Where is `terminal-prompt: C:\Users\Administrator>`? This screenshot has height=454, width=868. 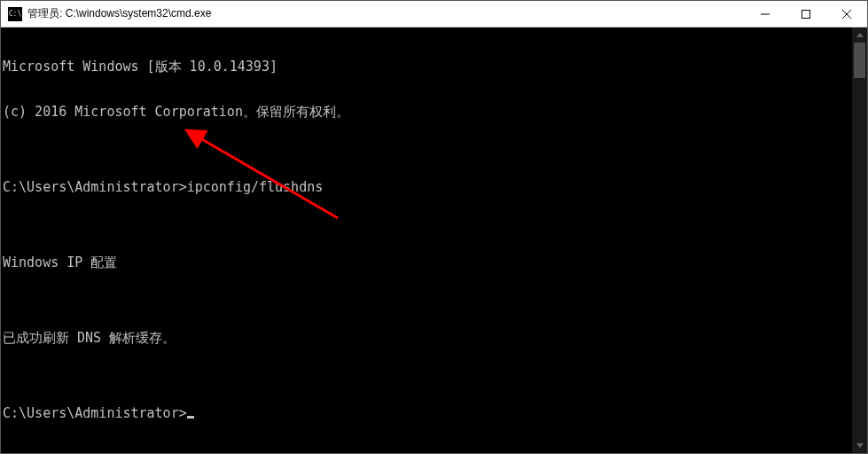 terminal-prompt: C:\Users\Administrator> is located at coordinates (95, 413).